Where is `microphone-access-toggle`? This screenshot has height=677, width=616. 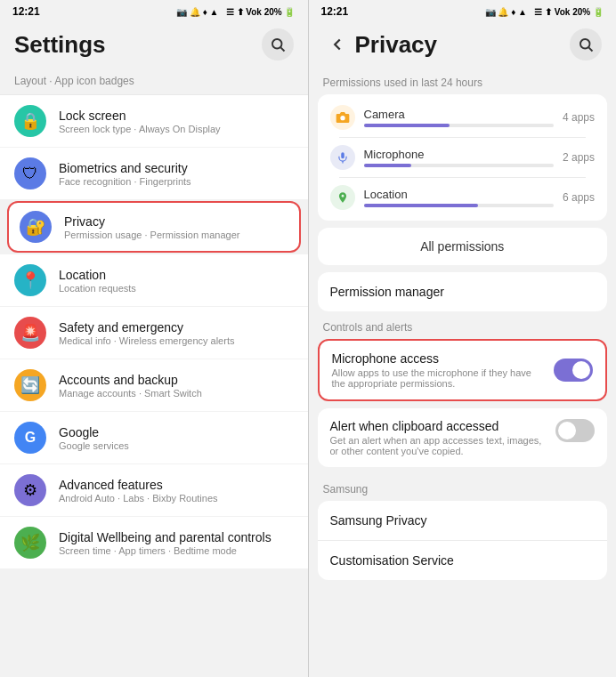
microphone-access-toggle is located at coordinates (573, 370).